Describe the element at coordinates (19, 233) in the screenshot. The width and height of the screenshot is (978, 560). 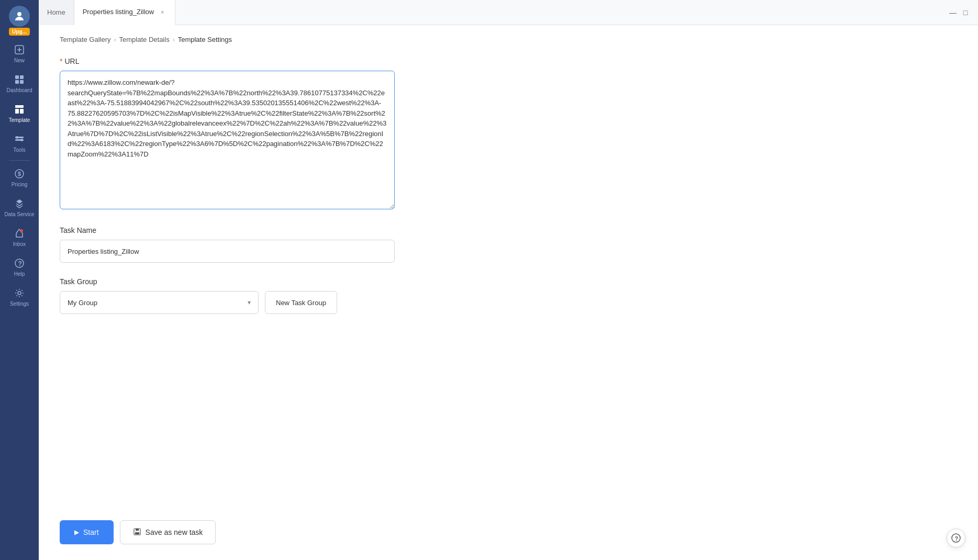
I see `inbox-icon` at that location.